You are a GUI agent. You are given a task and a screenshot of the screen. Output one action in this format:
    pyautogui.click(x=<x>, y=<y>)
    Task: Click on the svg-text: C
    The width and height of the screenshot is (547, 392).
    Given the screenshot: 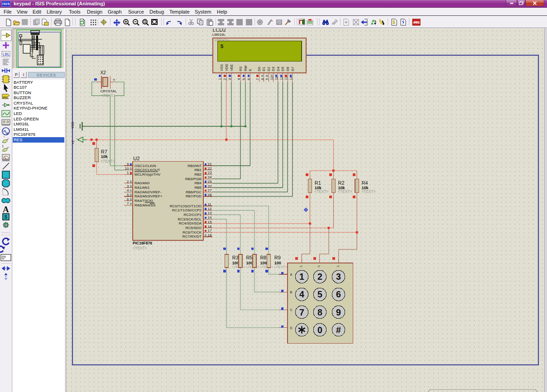 What is the action you would take?
    pyautogui.click(x=292, y=310)
    